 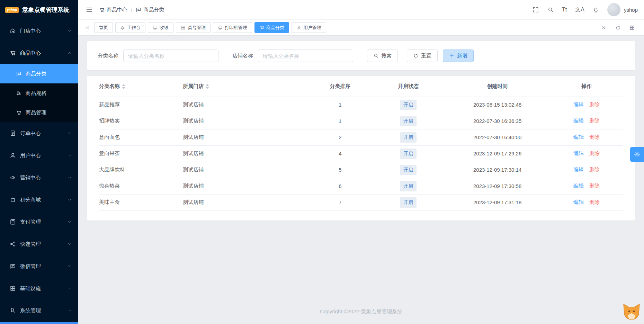 What do you see at coordinates (39, 323) in the screenshot?
I see `horizontal-scrollbar` at bounding box center [39, 323].